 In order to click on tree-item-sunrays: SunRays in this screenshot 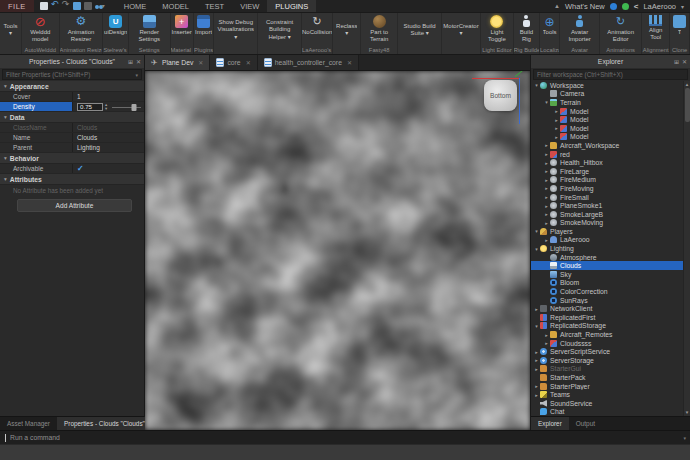, I will do `click(607, 300)`.